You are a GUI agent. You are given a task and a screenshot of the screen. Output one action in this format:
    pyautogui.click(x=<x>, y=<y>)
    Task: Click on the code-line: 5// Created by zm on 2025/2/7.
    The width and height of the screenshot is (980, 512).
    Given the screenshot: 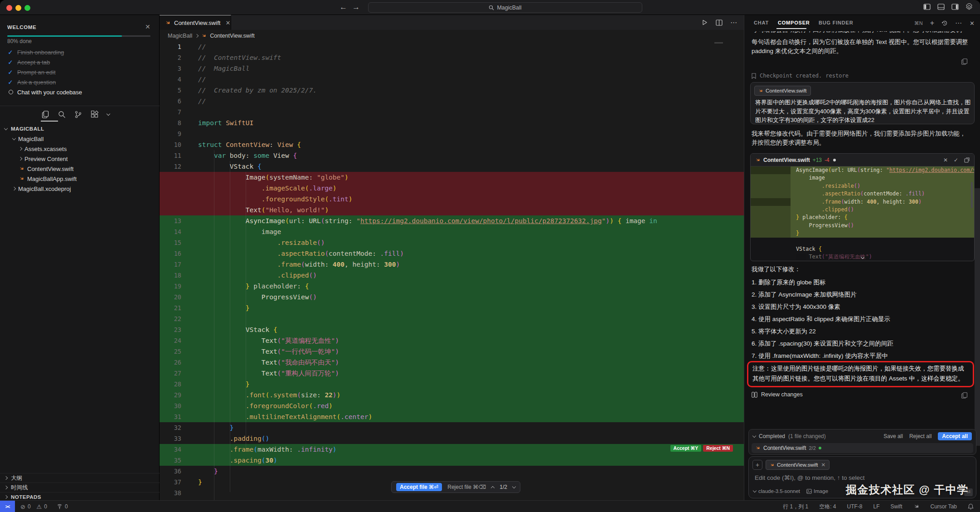 What is the action you would take?
    pyautogui.click(x=451, y=90)
    